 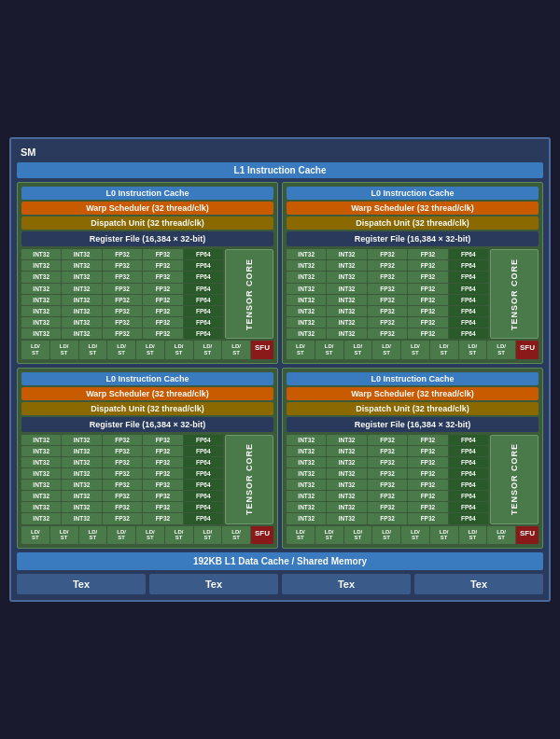 What do you see at coordinates (280, 170) in the screenshot?
I see `l1-instruction-cache: L1 Instruction Cache` at bounding box center [280, 170].